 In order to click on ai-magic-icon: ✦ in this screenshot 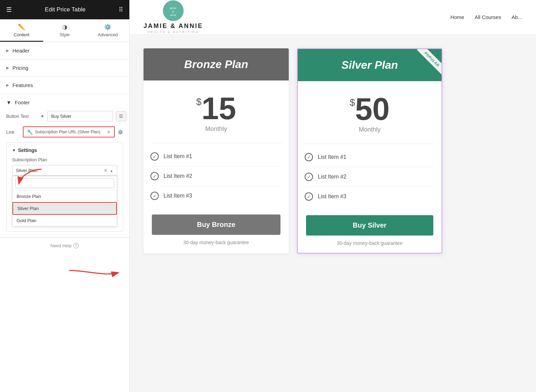, I will do `click(42, 116)`.